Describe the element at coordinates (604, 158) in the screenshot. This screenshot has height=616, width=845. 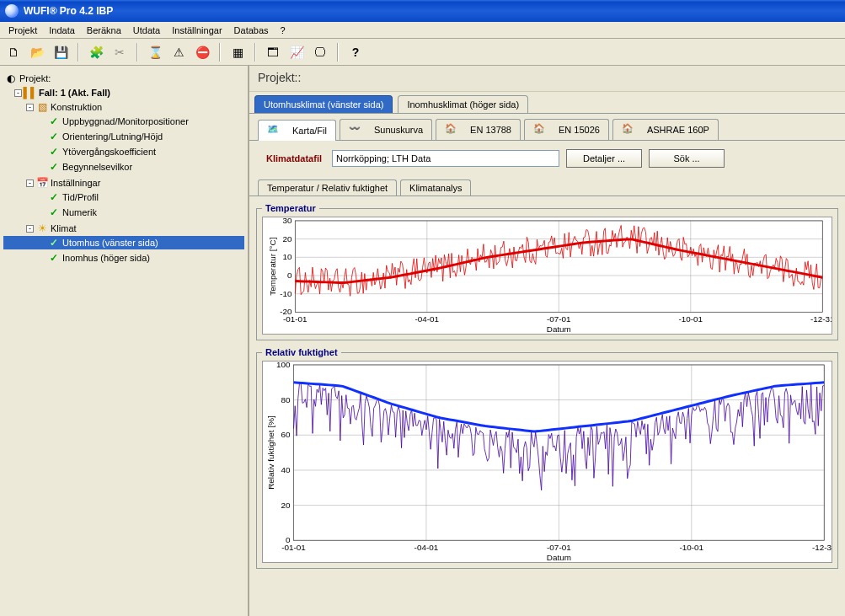
I see `details-button: Detaljer ...` at that location.